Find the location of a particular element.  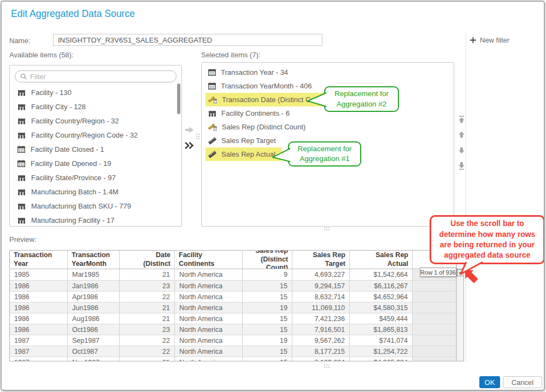

available-list-scrollbar is located at coordinates (179, 99).